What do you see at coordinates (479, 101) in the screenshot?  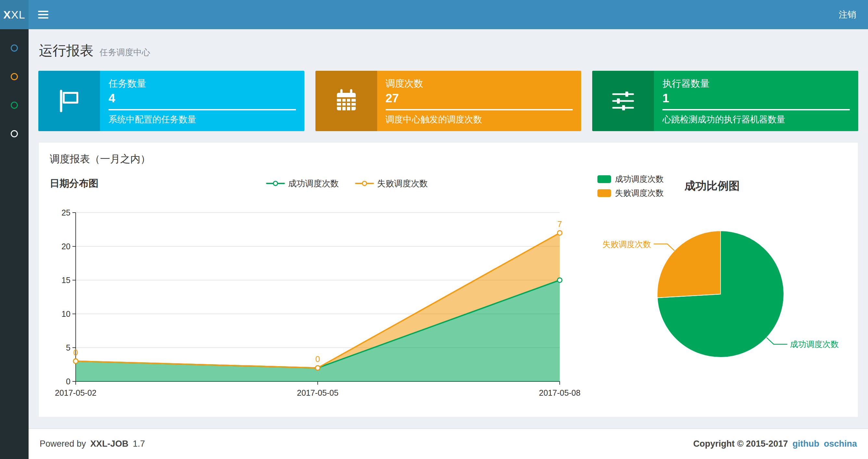 I see `info-box-body: 调度次数 27 调度中心触发的调度次数` at bounding box center [479, 101].